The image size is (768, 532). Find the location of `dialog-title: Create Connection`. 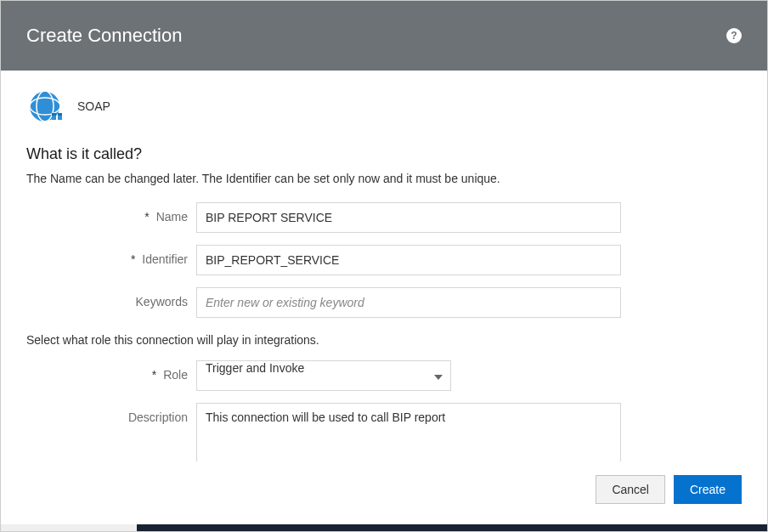

dialog-title: Create Connection is located at coordinates (104, 36).